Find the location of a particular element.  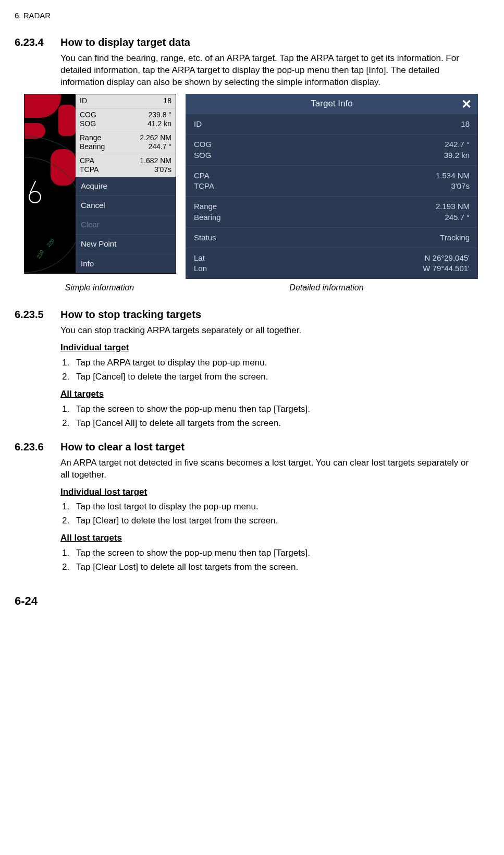

figure-detailed-info: Target Info ✕ ID18 COG242.7 ° SOG39.2 kn… is located at coordinates (331, 186).